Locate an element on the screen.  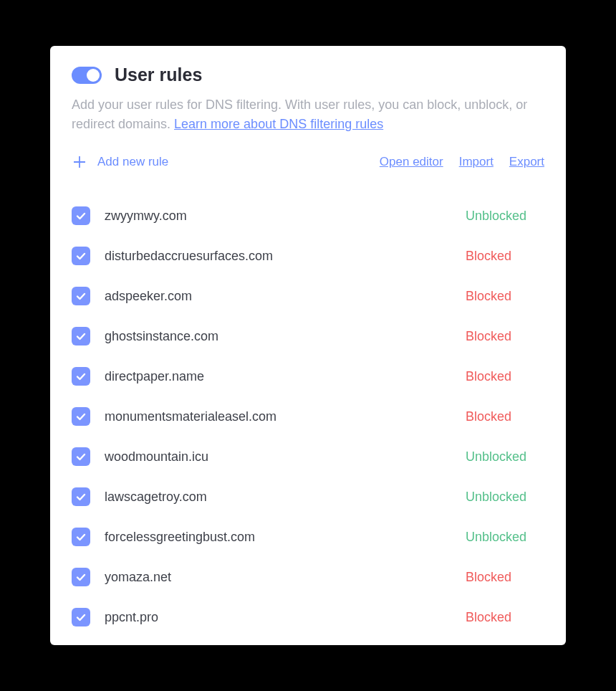
page-title: User rules is located at coordinates (158, 75).